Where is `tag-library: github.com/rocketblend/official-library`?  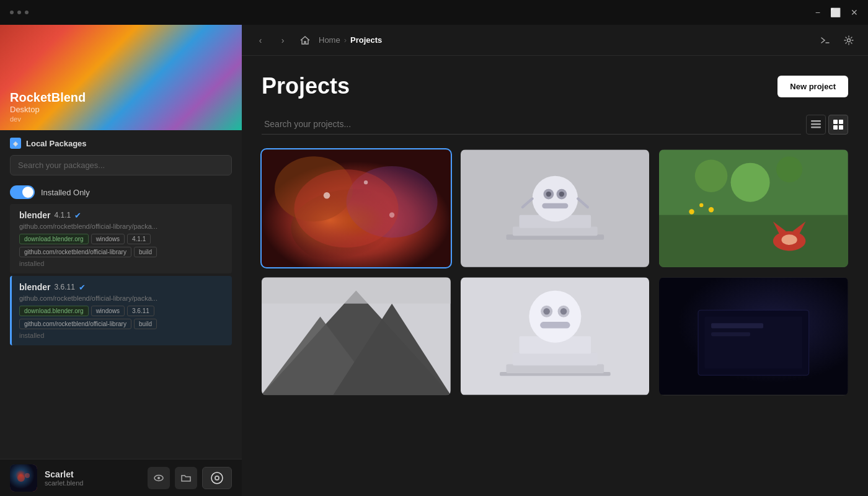 tag-library: github.com/rocketblend/official-library is located at coordinates (76, 252).